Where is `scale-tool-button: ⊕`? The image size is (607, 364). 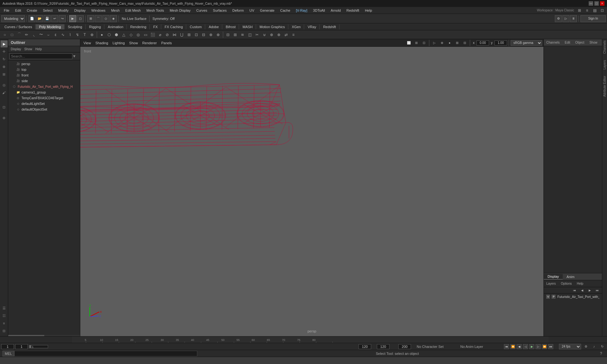
scale-tool-button: ⊕ is located at coordinates (4, 67).